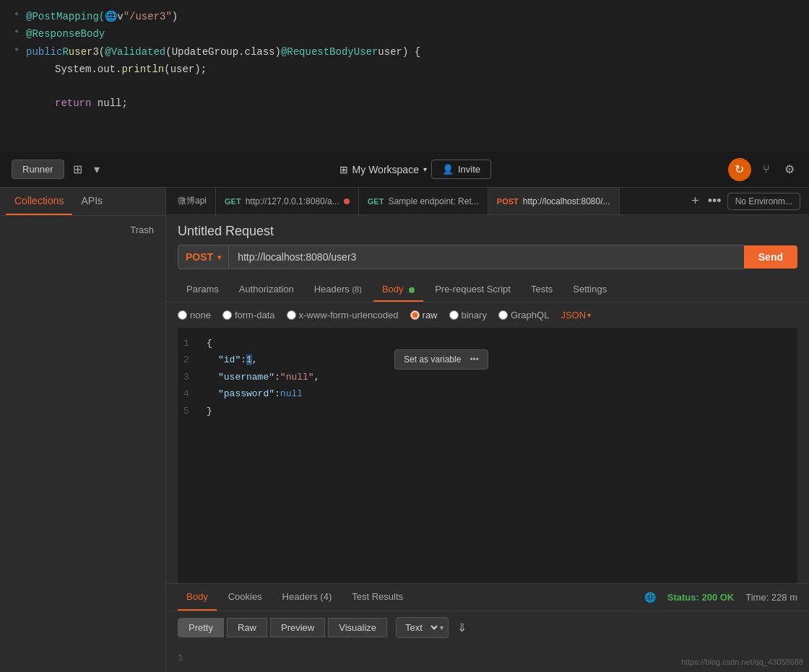 The height and width of the screenshot is (672, 809). What do you see at coordinates (298, 628) in the screenshot?
I see `preview-button: Preview` at bounding box center [298, 628].